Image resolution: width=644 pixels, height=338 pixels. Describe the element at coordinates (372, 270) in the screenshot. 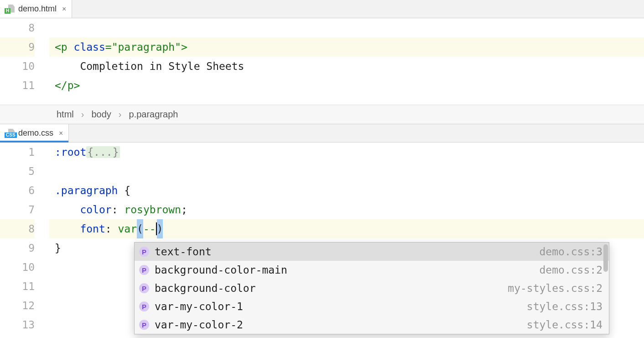

I see `completion-item: Pbackground-color-maindemo.css:2` at that location.